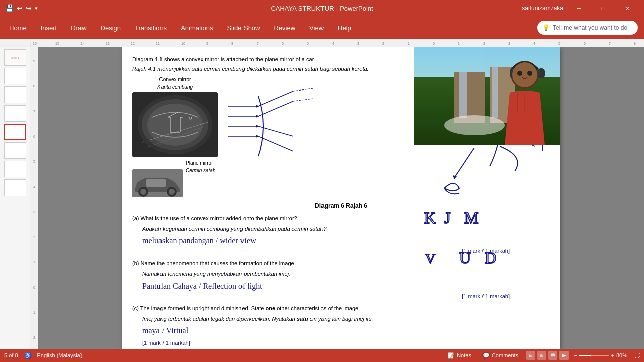  I want to click on user-name: saifunizamzaka, so click(542, 8).